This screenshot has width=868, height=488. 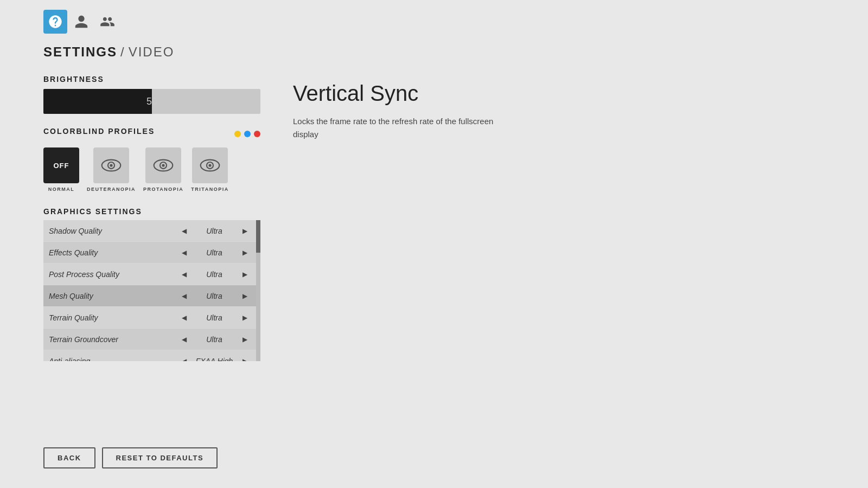 What do you see at coordinates (150, 296) in the screenshot?
I see `graphics-row: Mesh Quality ◀ Ultra ▶` at bounding box center [150, 296].